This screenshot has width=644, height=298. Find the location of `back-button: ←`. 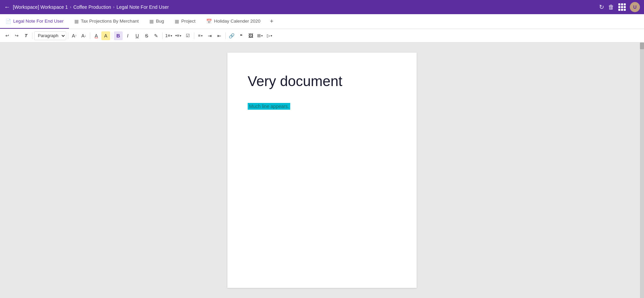

back-button: ← is located at coordinates (7, 7).